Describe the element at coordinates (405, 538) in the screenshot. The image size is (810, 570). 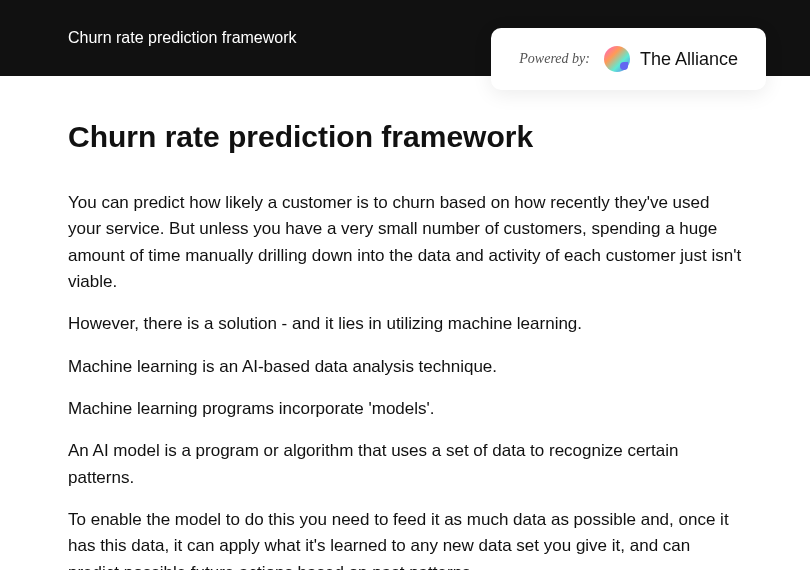
I see `paragraph: To enable the model to do this you need …` at that location.